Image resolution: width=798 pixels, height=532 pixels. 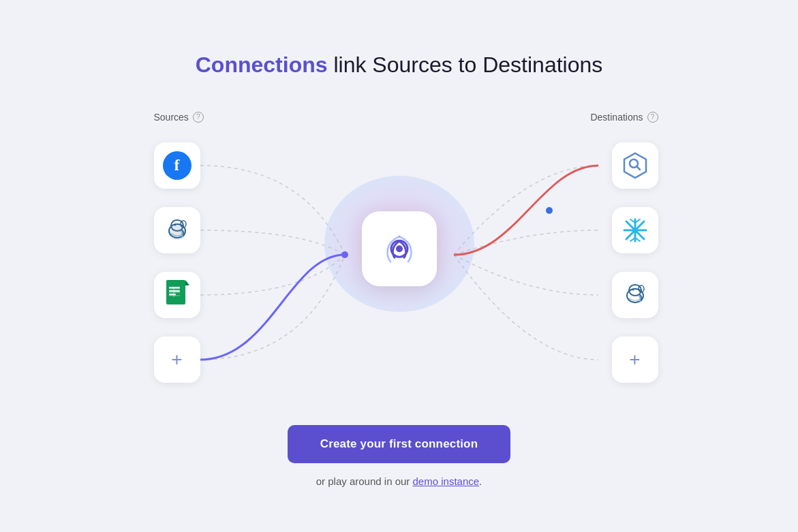 I want to click on sources-help-icon: ?, so click(x=198, y=117).